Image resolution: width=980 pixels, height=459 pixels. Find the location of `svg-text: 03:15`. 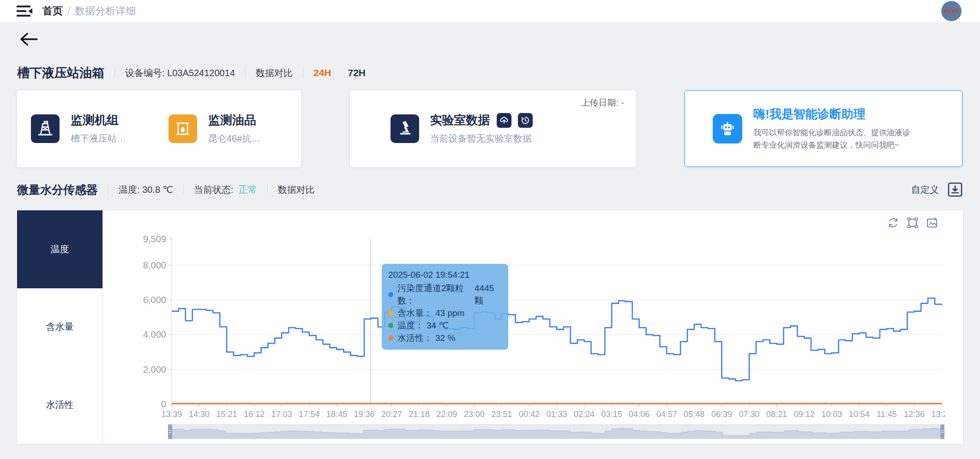

svg-text: 03:15 is located at coordinates (612, 414).